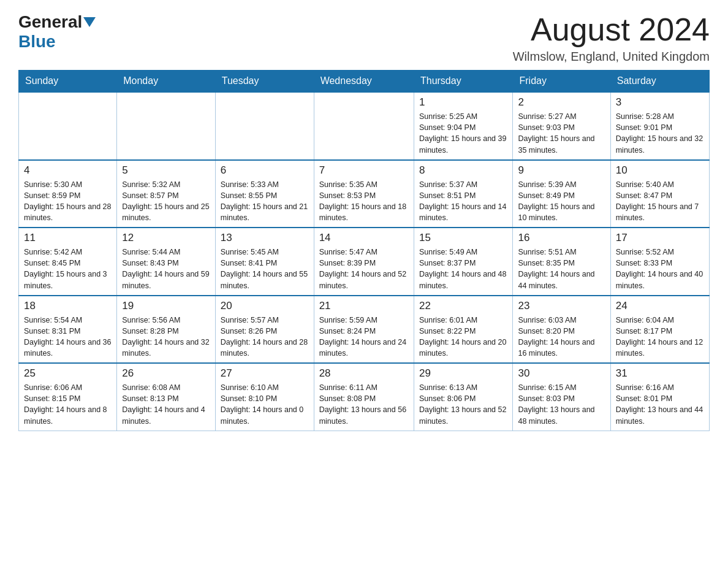 The width and height of the screenshot is (728, 563). I want to click on calendar-cell: 9Sunrise: 5:39 AM Sunset: 8:49 PM Daylig…, so click(561, 194).